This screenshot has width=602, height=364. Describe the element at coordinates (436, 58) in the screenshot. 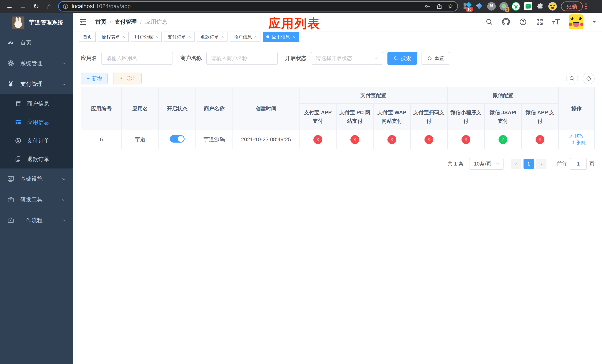

I see `reset-button: 重置` at that location.